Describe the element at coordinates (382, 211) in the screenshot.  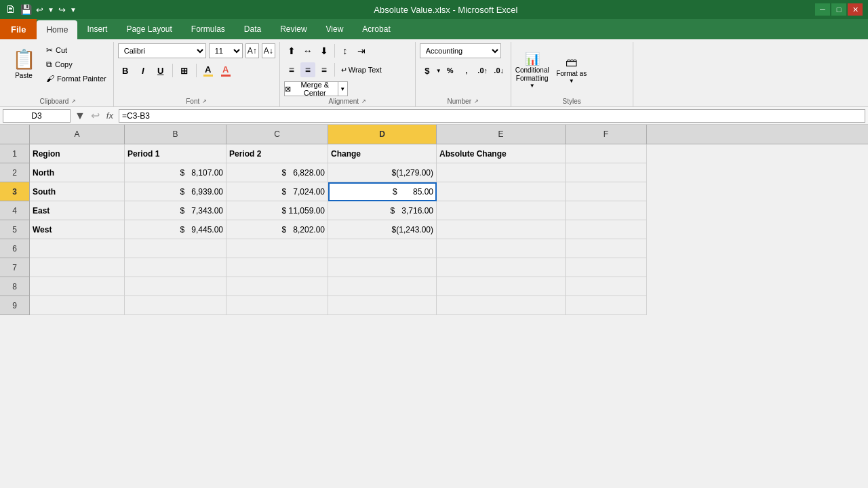
I see `cell-d4: $ 3,716.00` at that location.